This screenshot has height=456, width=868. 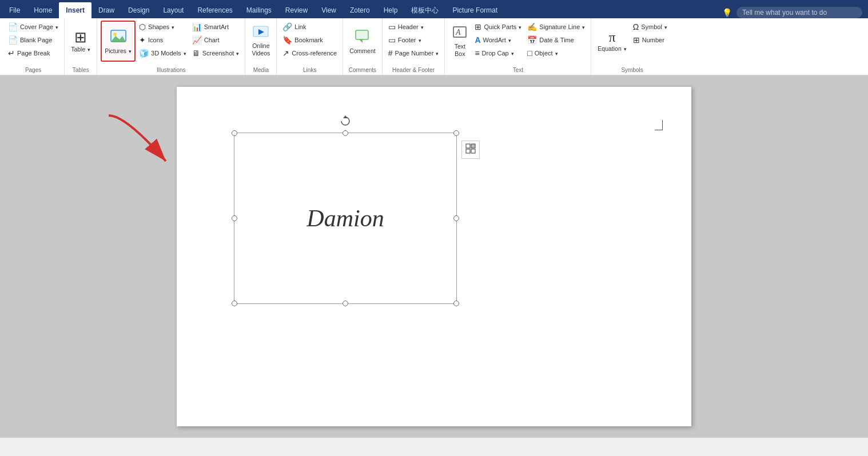 I want to click on media-label: Media, so click(x=261, y=71).